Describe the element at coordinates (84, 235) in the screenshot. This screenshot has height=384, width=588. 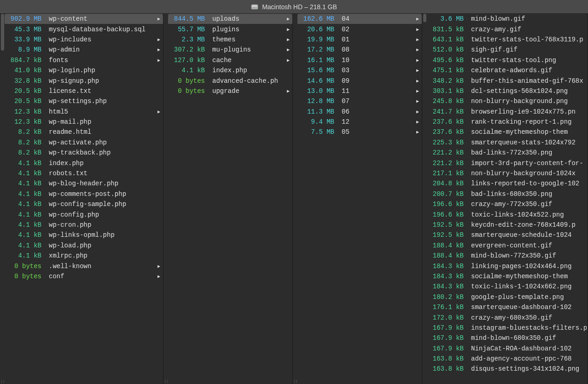
I see `list-item: 4.1 kBwp-links-opml.php` at that location.